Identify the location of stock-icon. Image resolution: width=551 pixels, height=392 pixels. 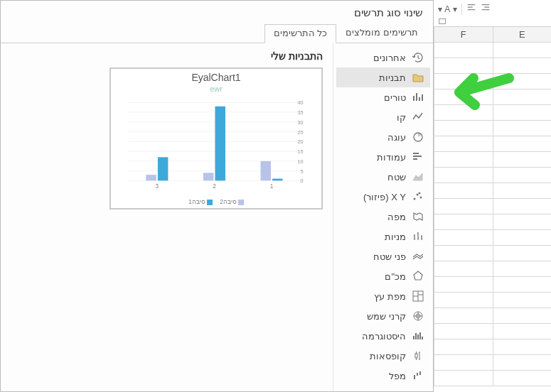
(418, 236).